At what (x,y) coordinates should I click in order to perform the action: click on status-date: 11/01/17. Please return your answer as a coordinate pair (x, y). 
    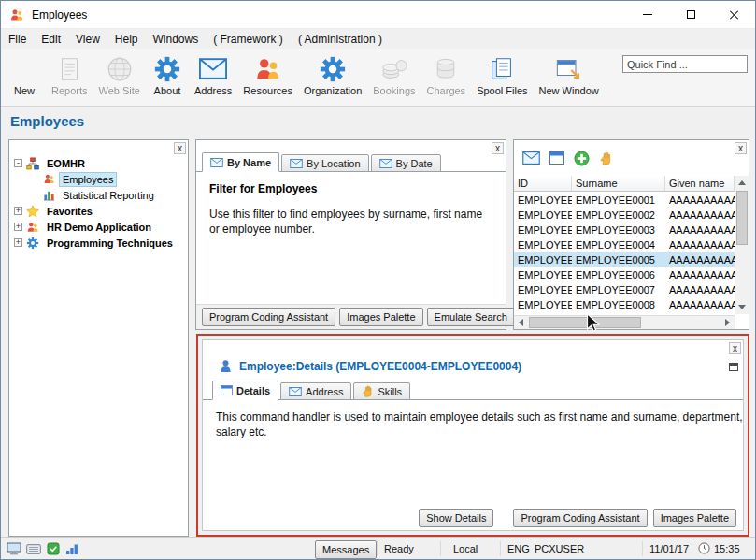
    Looking at the image, I should click on (669, 549).